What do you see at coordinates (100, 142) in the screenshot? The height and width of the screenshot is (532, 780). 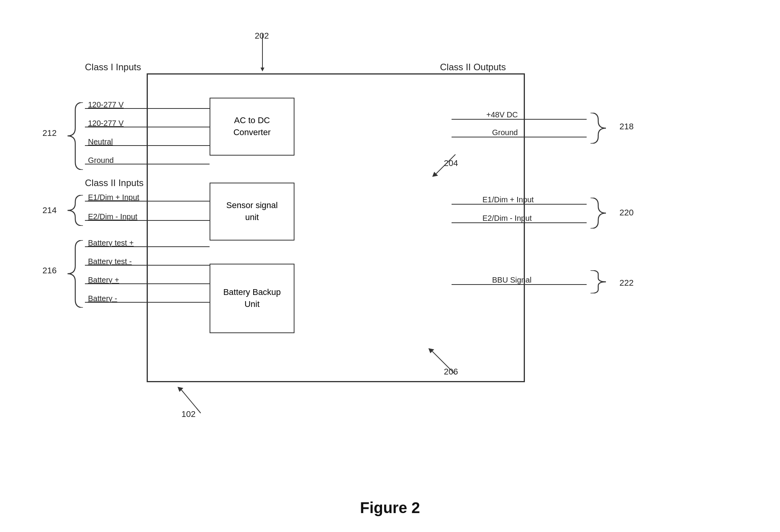 I see `input-label-3: Neutral` at bounding box center [100, 142].